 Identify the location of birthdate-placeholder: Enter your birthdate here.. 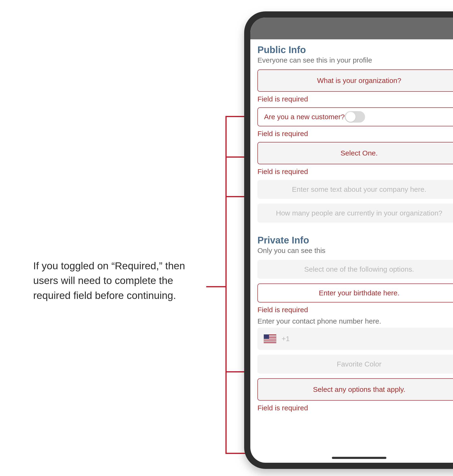
(359, 293).